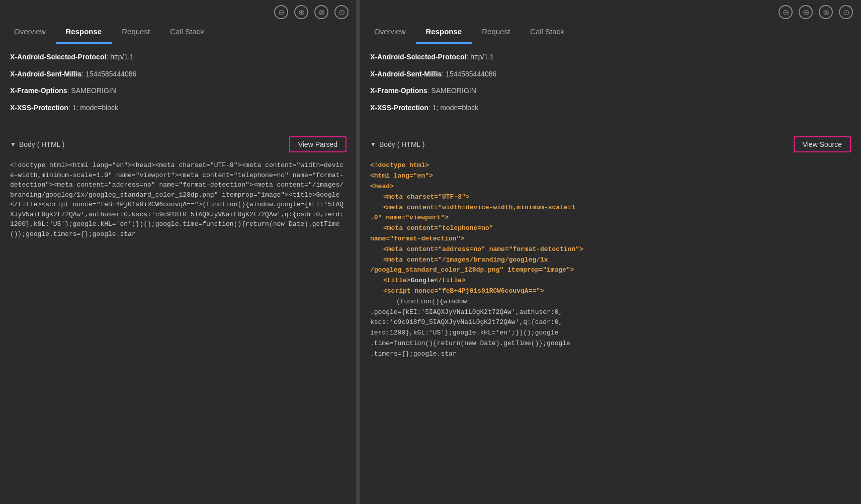 Image resolution: width=861 pixels, height=504 pixels. I want to click on left-header-3: X-XSS-Protection: 1; mode=block, so click(178, 108).